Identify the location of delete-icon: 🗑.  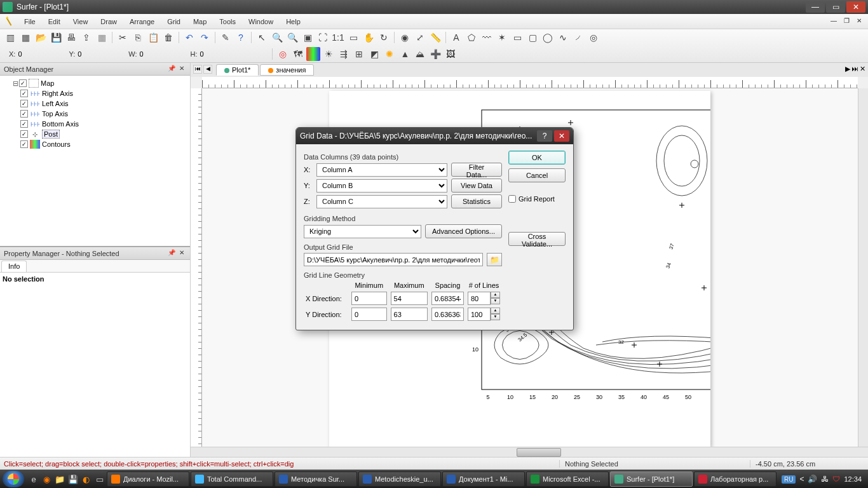
(168, 37).